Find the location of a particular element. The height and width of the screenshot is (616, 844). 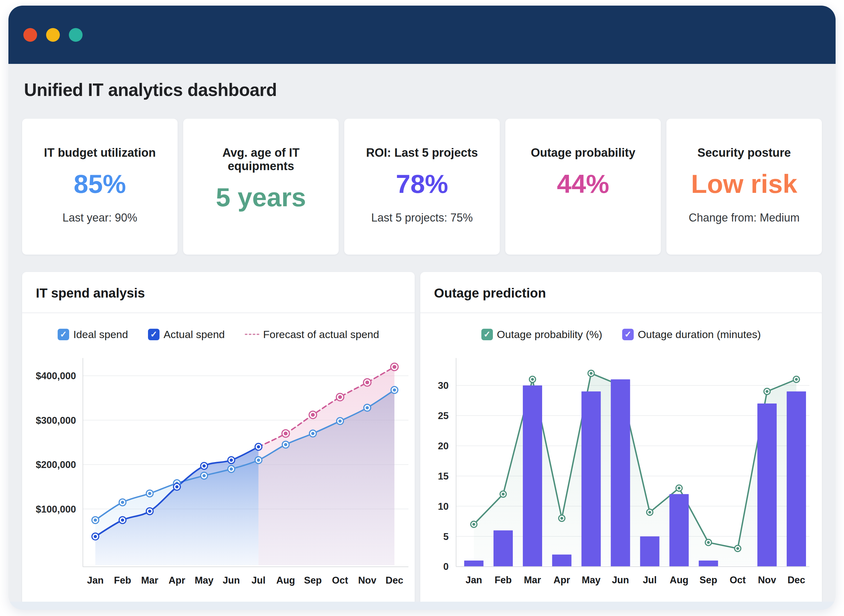

svg-text: $100,000 is located at coordinates (56, 509).